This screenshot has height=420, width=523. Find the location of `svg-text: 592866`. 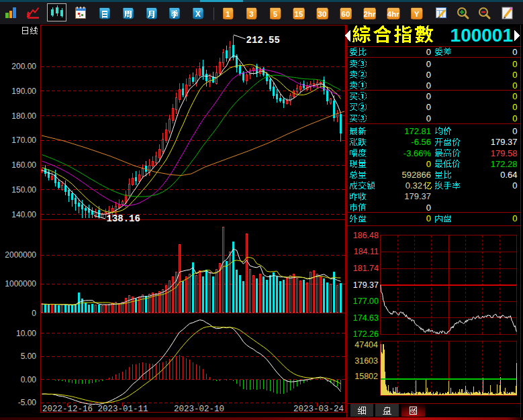

svg-text: 592866 is located at coordinates (416, 174).